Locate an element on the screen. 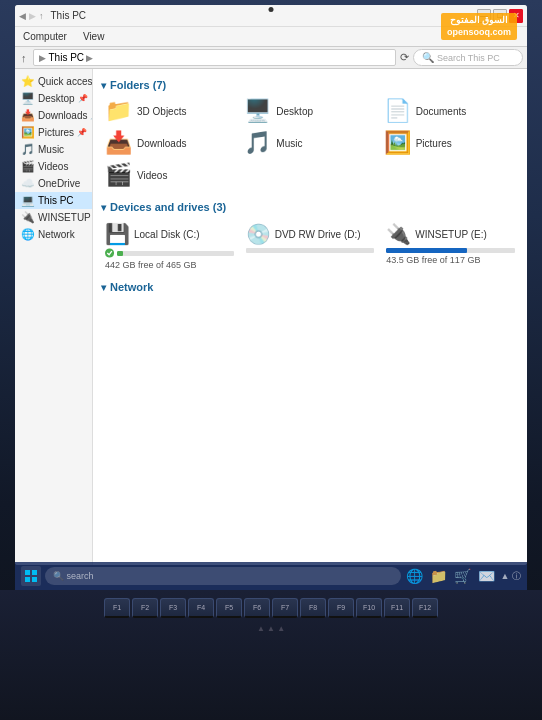 Image resolution: width=542 pixels, height=720 pixels. desktop-icon: 🖥️ is located at coordinates (28, 98).